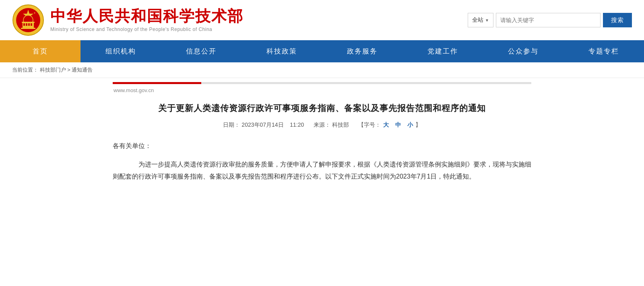 This screenshot has height=286, width=644. I want to click on nav-item-public: 公众参与, so click(523, 51).